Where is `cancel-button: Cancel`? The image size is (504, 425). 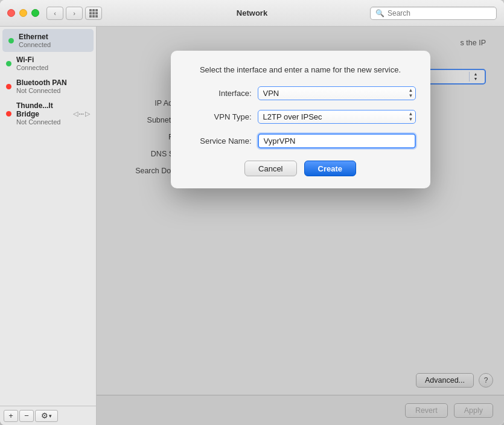 cancel-button: Cancel is located at coordinates (270, 168).